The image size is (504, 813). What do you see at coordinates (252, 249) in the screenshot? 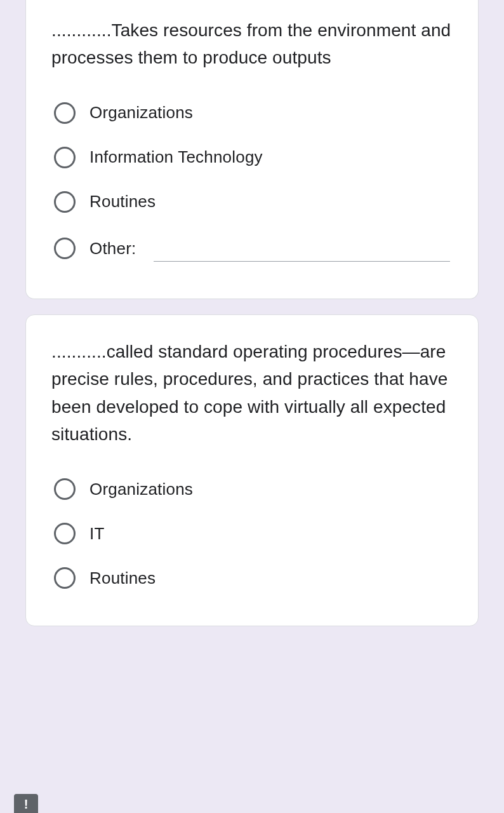
I see `radio-option-other: Other:` at bounding box center [252, 249].